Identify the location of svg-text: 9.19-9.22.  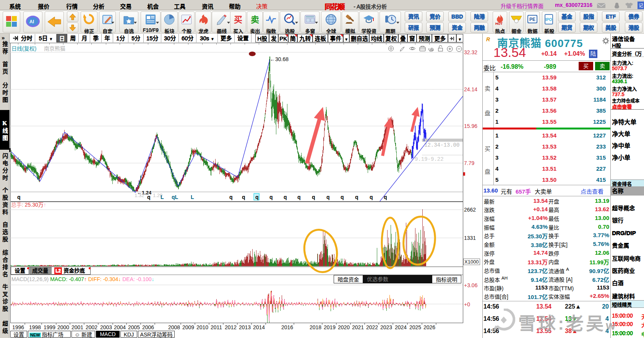
(429, 159).